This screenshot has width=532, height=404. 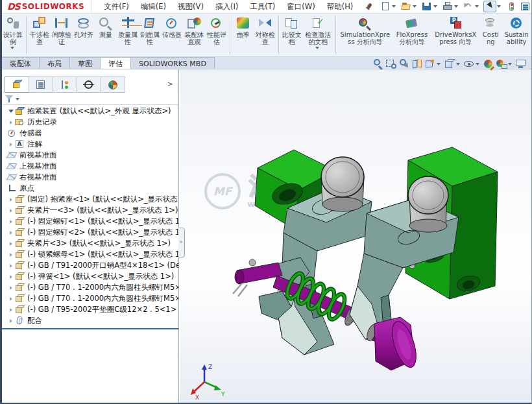 I want to click on save-icon, so click(x=430, y=6).